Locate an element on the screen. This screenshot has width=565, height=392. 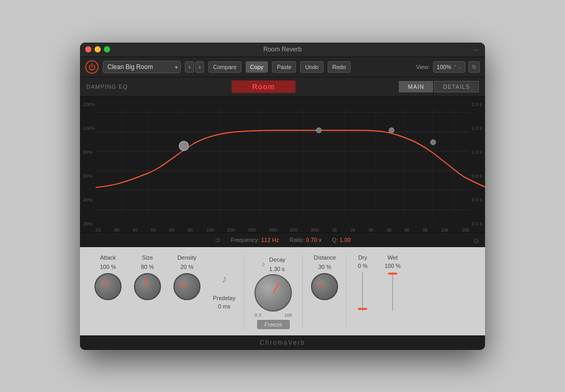
freq-300: 300 is located at coordinates (252, 230).